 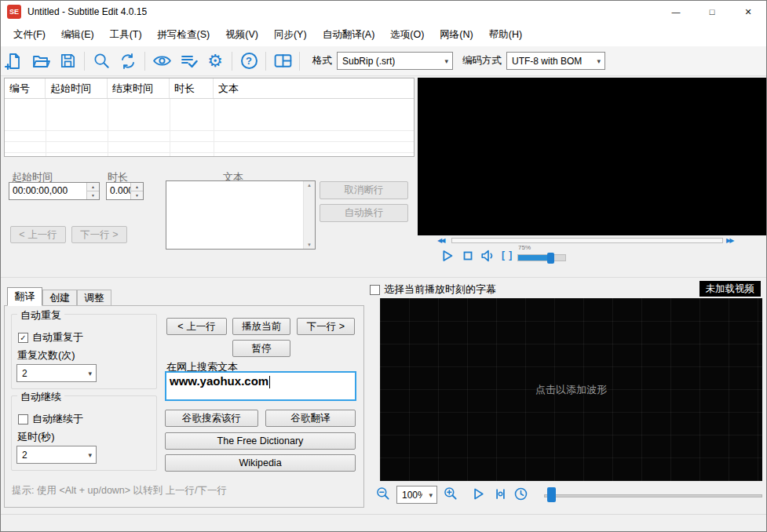 I want to click on google-translate-button: 谷歌翻译, so click(x=311, y=418).